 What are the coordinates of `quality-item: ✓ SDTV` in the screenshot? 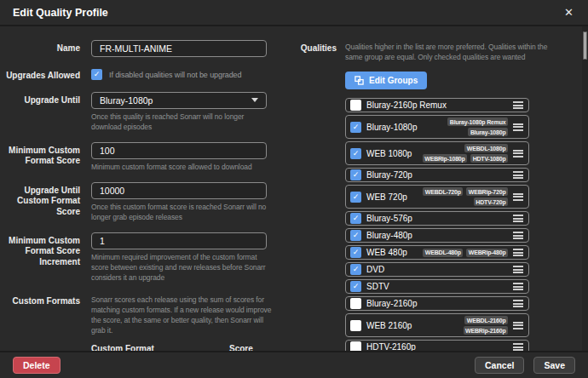 It's located at (437, 286).